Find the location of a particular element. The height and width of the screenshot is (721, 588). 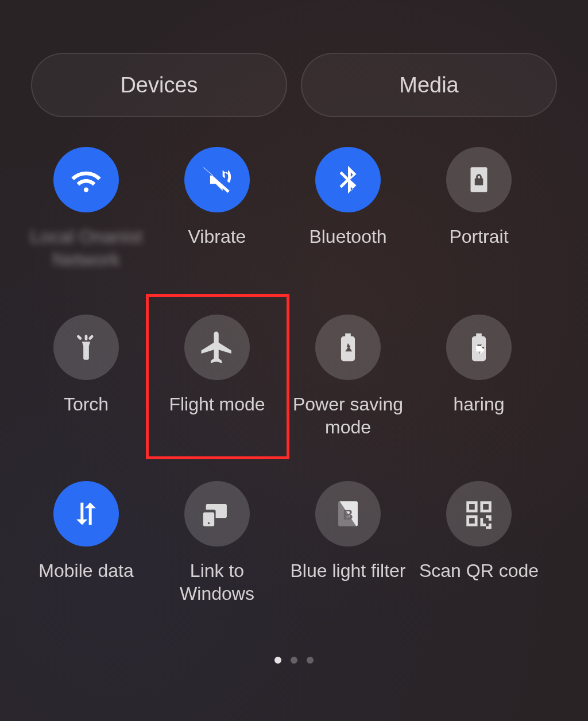

svg-text: B is located at coordinates (348, 514).